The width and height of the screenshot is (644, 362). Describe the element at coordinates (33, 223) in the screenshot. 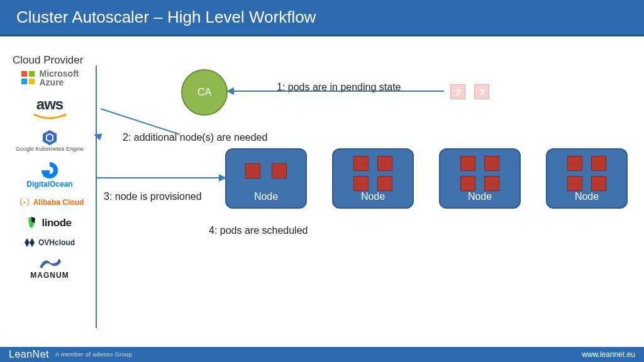

I see `linode-icon` at that location.